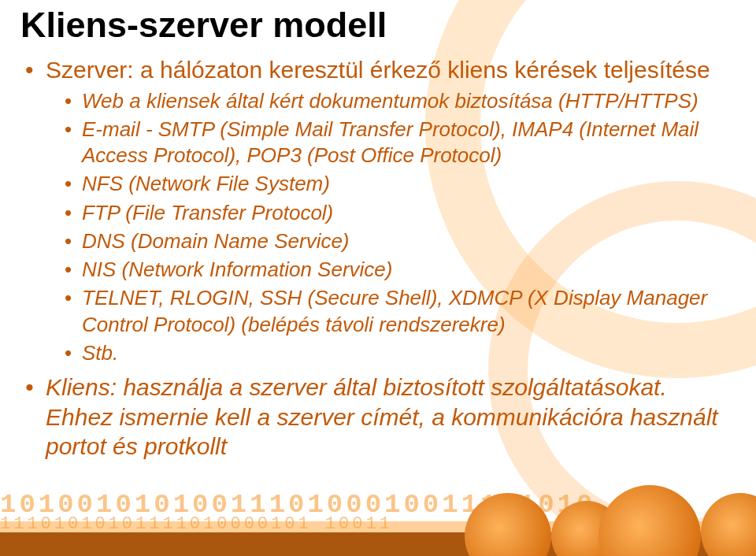  Describe the element at coordinates (398, 353) in the screenshot. I see `list-item: Stb.` at that location.